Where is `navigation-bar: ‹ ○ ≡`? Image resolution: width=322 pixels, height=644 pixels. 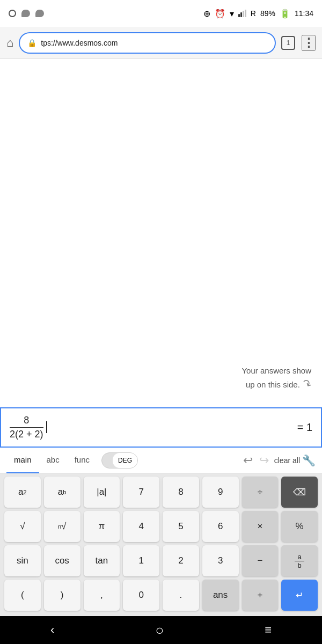
navigation-bar: ‹ ○ ≡ is located at coordinates (161, 630).